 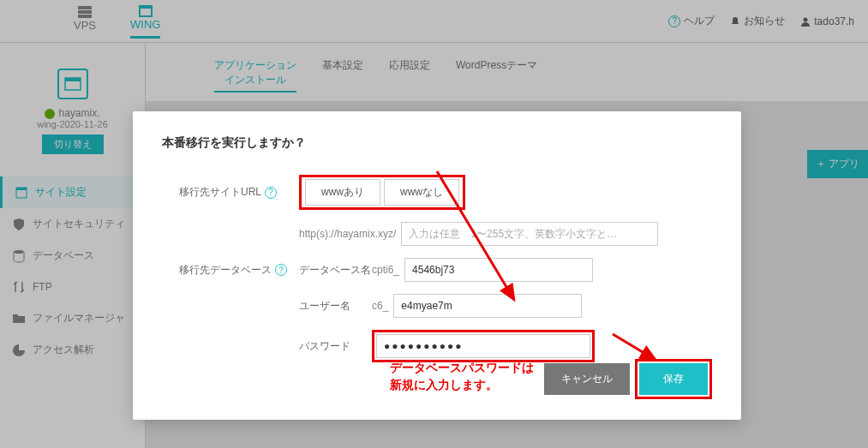 What do you see at coordinates (488, 306) in the screenshot?
I see `dbuser-input` at bounding box center [488, 306].